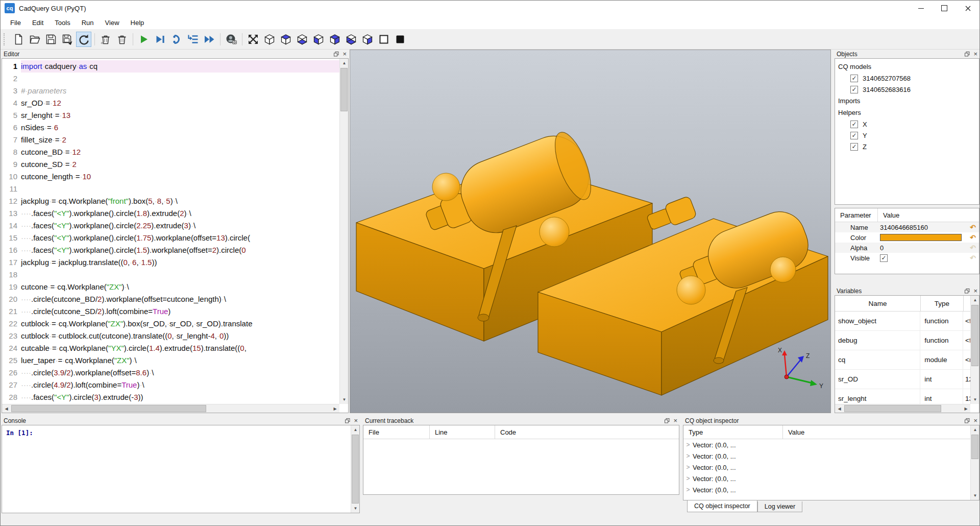  What do you see at coordinates (170, 103) in the screenshot?
I see `code-line: 4sr_OD·=·12` at bounding box center [170, 103].